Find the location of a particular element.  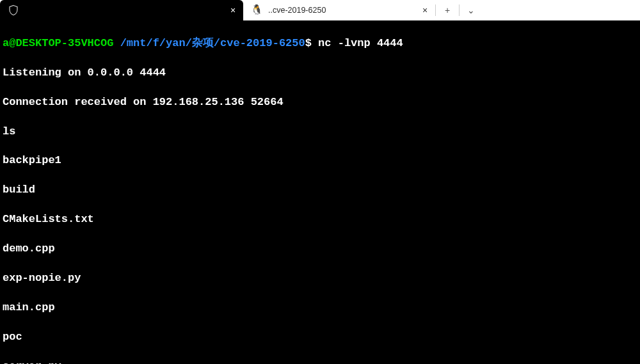

tab-inactive: 🐧 ..cve-2019-6250 × is located at coordinates (339, 10).